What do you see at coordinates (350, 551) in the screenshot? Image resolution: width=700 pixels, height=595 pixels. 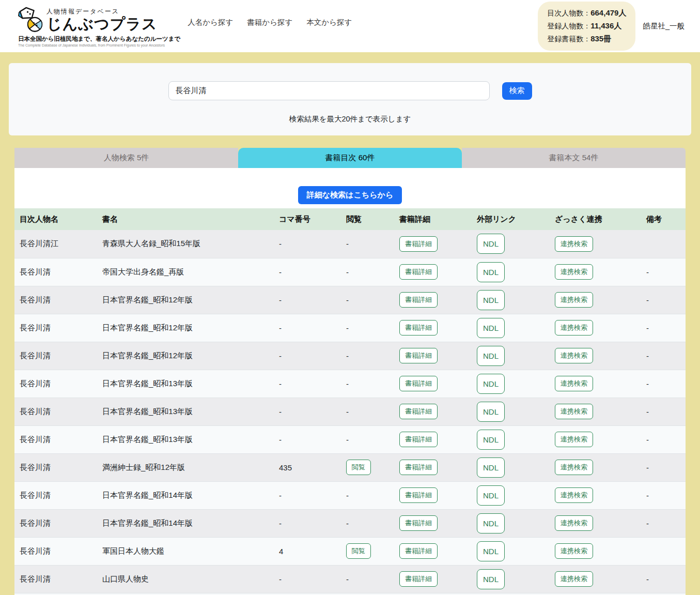 I see `table-row: 長谷川清 軍国日本人物大鑑 4 閲覧 書籍詳細 NDL 連携検索` at bounding box center [350, 551].